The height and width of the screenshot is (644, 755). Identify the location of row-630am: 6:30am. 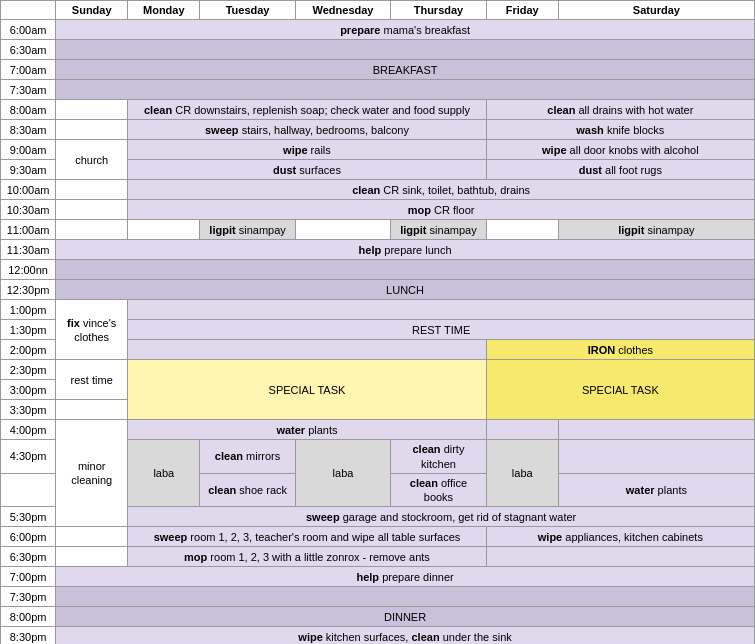
(378, 50).